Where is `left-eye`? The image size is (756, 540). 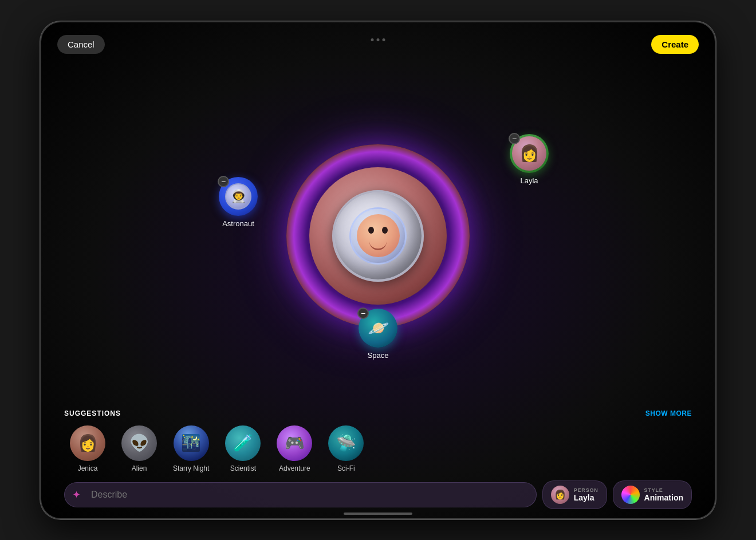 left-eye is located at coordinates (371, 230).